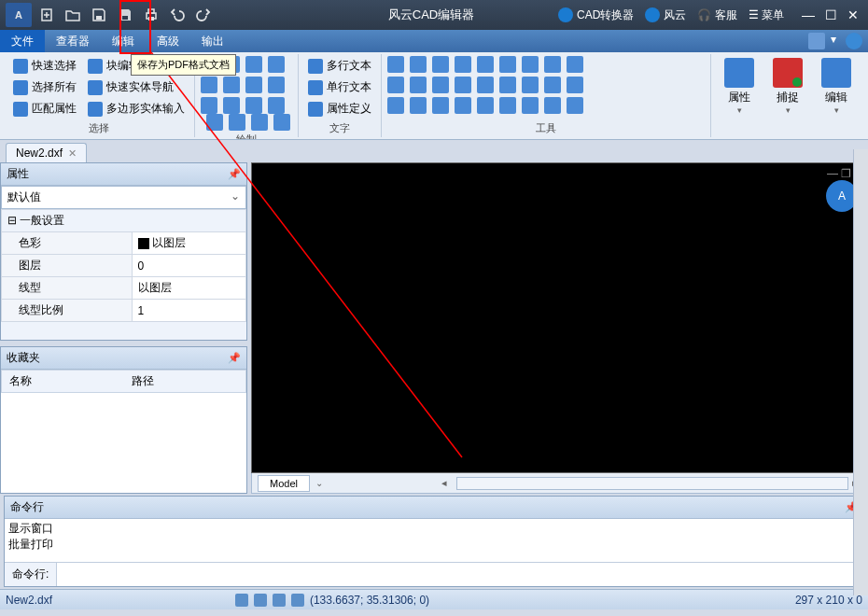  Describe the element at coordinates (259, 122) in the screenshot. I see `region-icon` at that location.